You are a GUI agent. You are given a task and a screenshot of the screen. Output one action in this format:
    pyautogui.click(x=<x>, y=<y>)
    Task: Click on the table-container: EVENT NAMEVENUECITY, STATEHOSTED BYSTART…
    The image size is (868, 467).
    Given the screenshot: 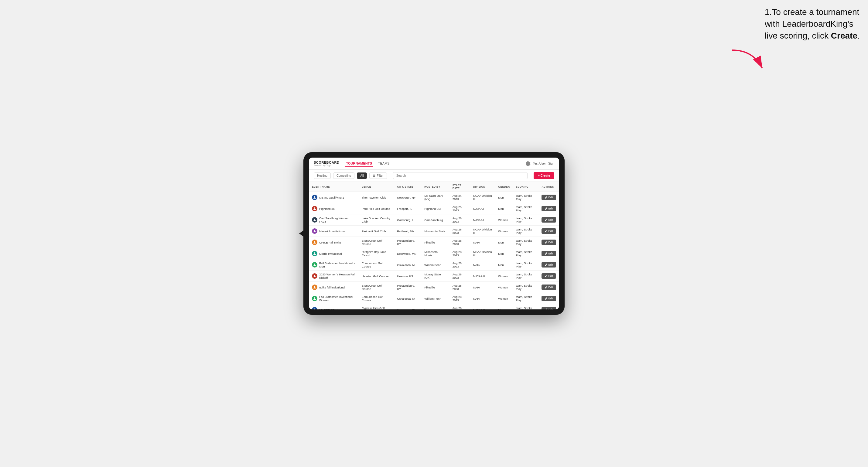 What is the action you would take?
    pyautogui.click(x=434, y=246)
    